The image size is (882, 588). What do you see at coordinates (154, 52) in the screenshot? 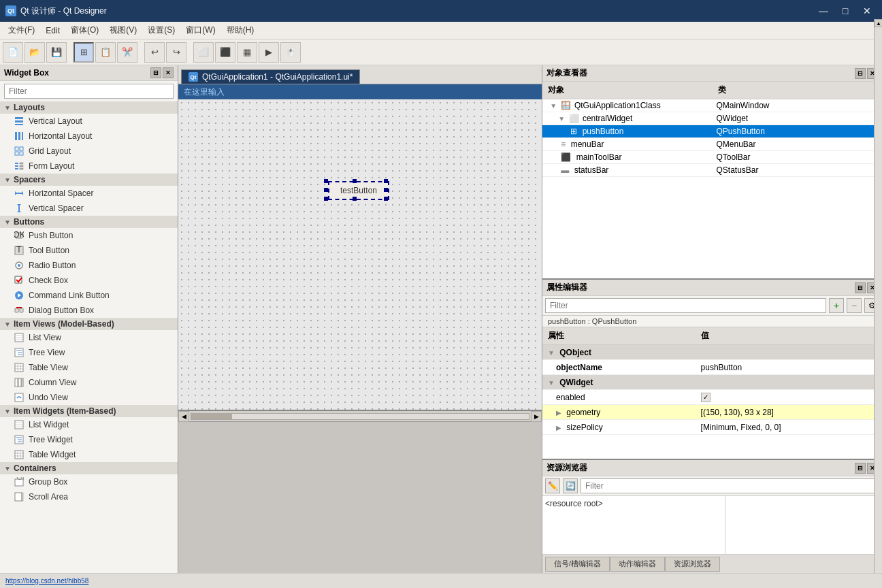
I see `toolbar-undo: ↩` at bounding box center [154, 52].